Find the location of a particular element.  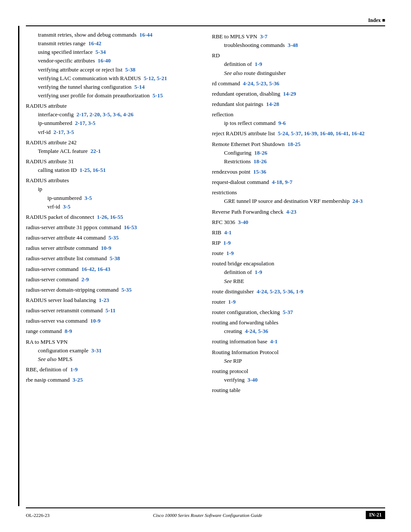

entry-link: 3-7 is located at coordinates (264, 36).